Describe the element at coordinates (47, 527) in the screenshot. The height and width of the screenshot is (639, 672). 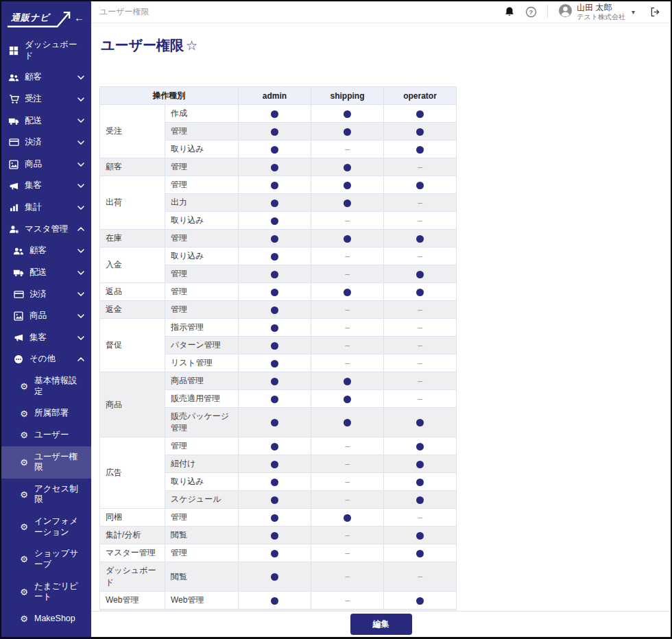
I see `sidebar-item-information: ⚙インフォメーション` at that location.